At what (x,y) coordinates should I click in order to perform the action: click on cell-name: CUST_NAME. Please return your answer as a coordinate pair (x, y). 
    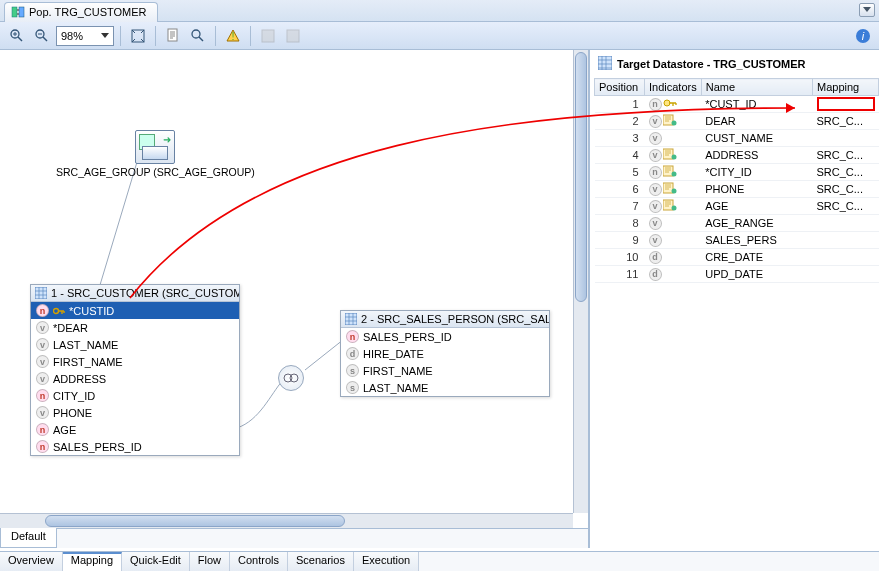
    Looking at the image, I should click on (756, 138).